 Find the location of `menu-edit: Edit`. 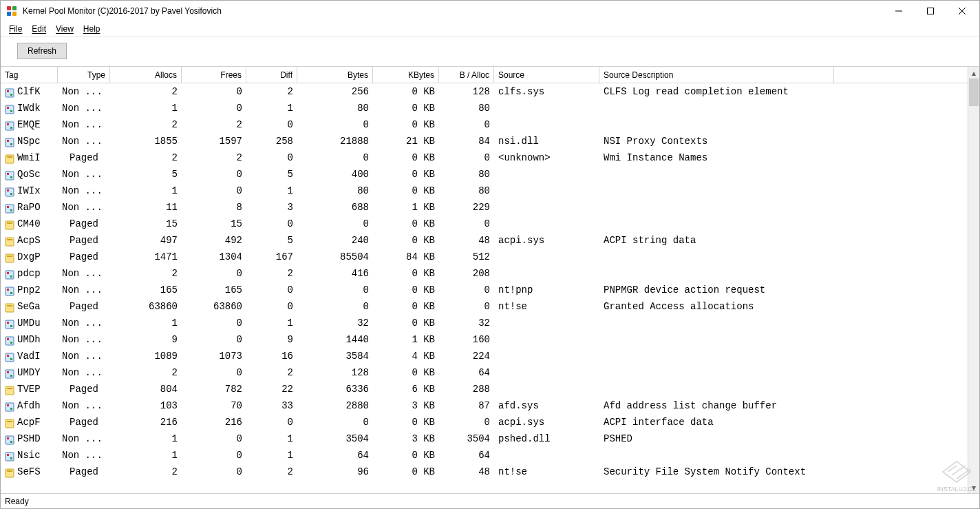

menu-edit: Edit is located at coordinates (39, 29).